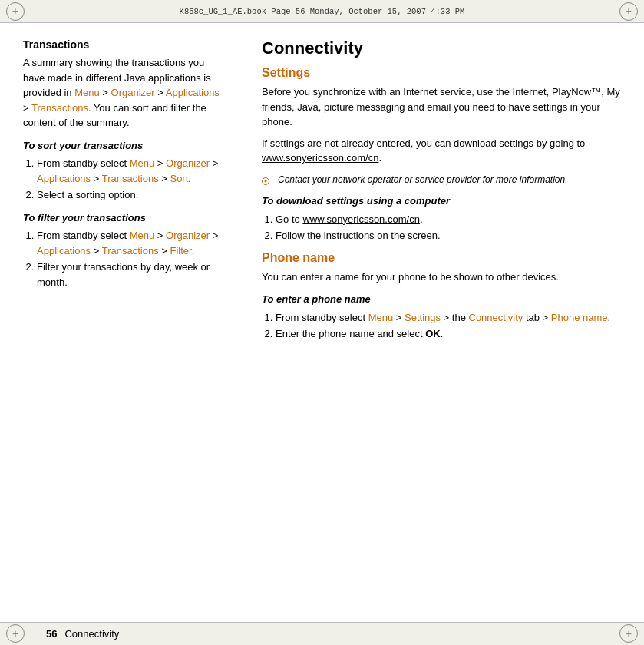 This screenshot has height=645, width=644. What do you see at coordinates (441, 299) in the screenshot?
I see `enter-phone-name-heading: To enter a phone name` at bounding box center [441, 299].